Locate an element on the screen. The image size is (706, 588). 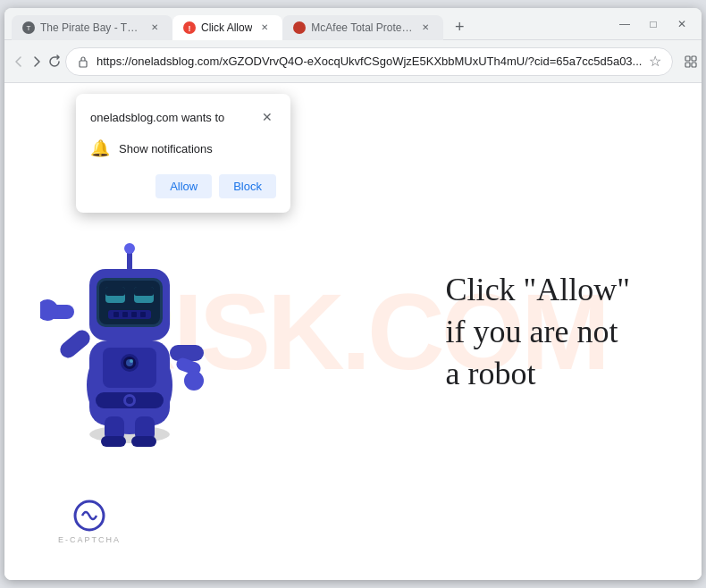
tab-pirate-bay: T The Pirate Bay - The galaxy's m... ✕ is located at coordinates (92, 28).